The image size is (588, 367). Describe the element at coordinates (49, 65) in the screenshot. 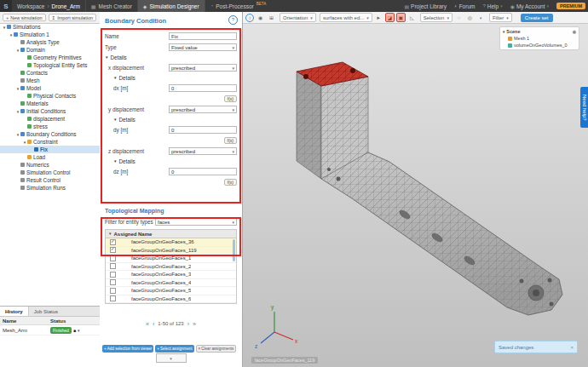

I see `tree-item: Topological Entity Sets` at that location.